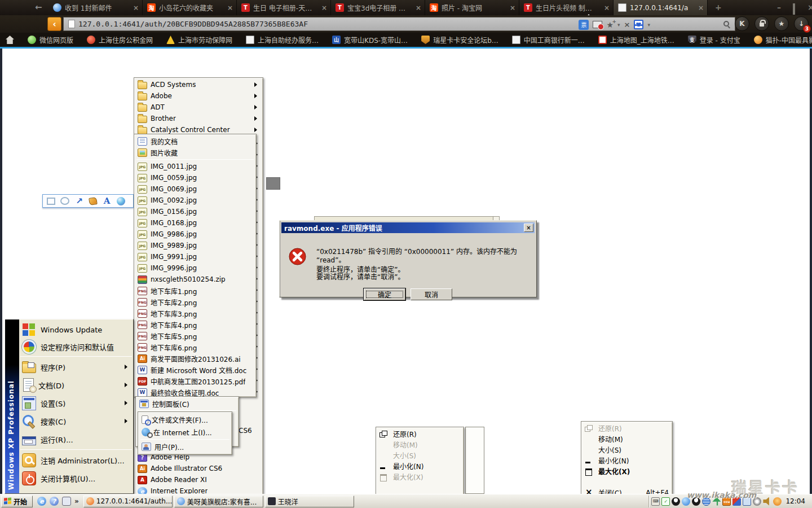  What do you see at coordinates (810, 7) in the screenshot?
I see `close-window-button: ×` at bounding box center [810, 7].